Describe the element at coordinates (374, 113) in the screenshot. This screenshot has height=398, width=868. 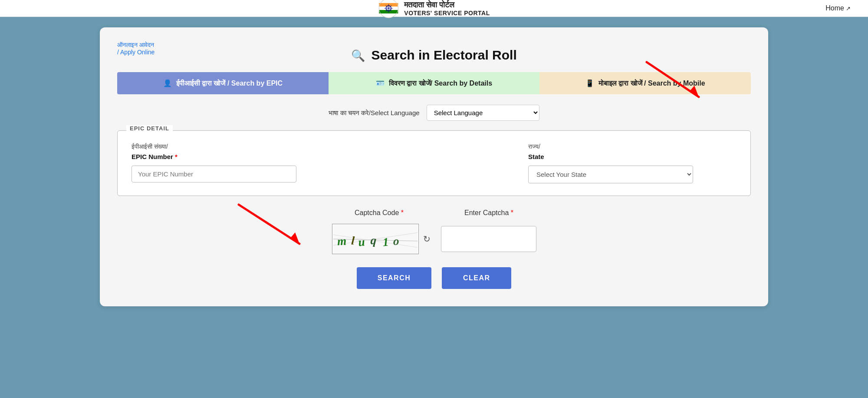
I see `language-label: भाषा का चयन करे/Select Language` at that location.